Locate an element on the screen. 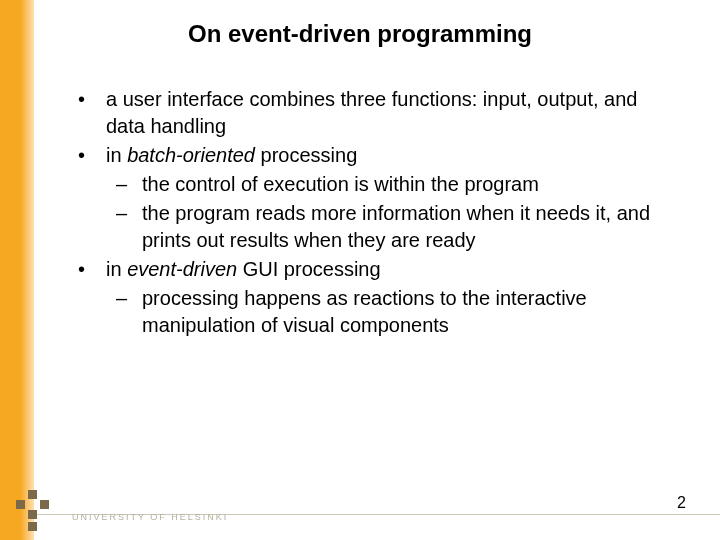 The image size is (720, 540). slide-footer: UNIVERSITY OF HELSINKI 2 is located at coordinates (360, 516).